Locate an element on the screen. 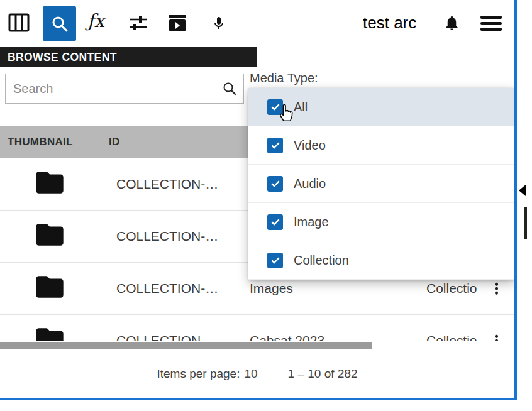 The image size is (532, 411). search-input is located at coordinates (114, 89).